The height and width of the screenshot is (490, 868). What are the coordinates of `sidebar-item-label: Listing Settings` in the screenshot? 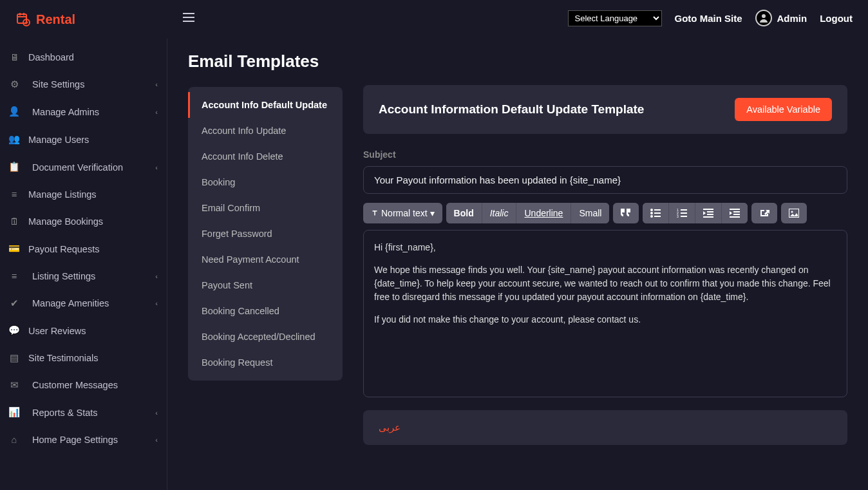 It's located at (64, 276).